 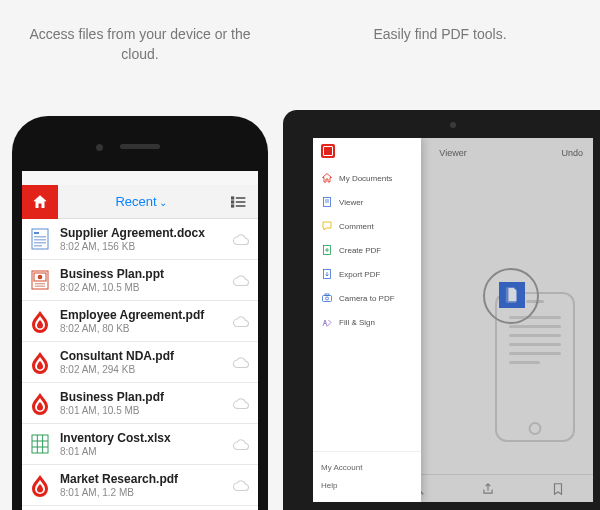 I want to click on file-subtitle: 8:02 AM, 80 KB, so click(x=146, y=328).